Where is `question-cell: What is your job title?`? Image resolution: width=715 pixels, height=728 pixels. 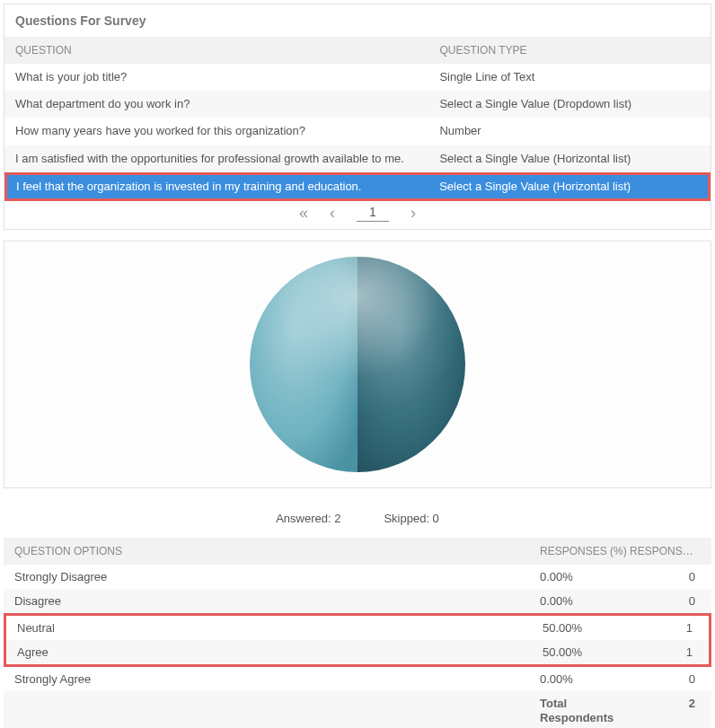 question-cell: What is your job title? is located at coordinates (227, 77).